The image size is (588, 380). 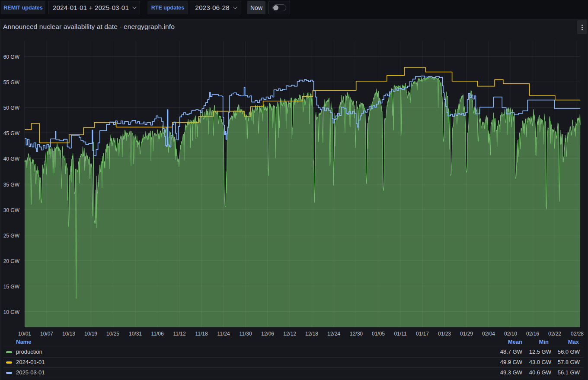 What do you see at coordinates (334, 334) in the screenshot?
I see `svg-text: 12/24` at bounding box center [334, 334].